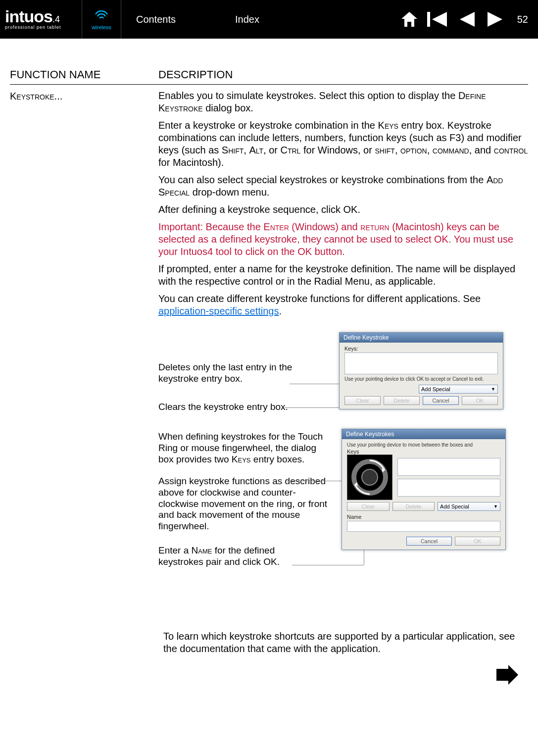 This screenshot has width=538, height=756. I want to click on dlg1-cancel-button: Cancel, so click(440, 401).